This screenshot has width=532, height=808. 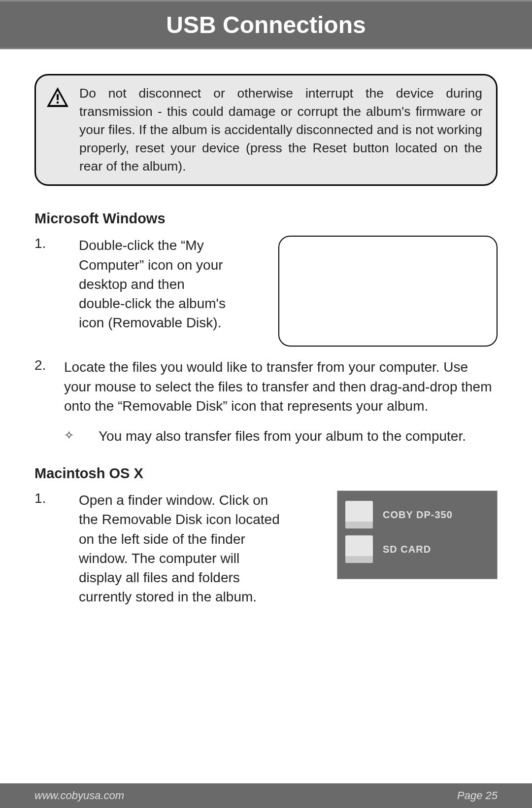 What do you see at coordinates (417, 549) in the screenshot?
I see `drive-row: SD CARD` at bounding box center [417, 549].